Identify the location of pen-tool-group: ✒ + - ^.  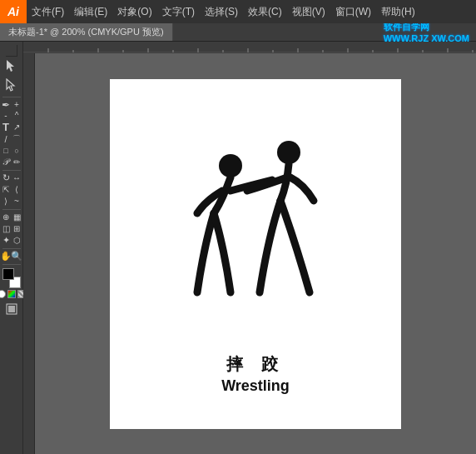
(12, 110).